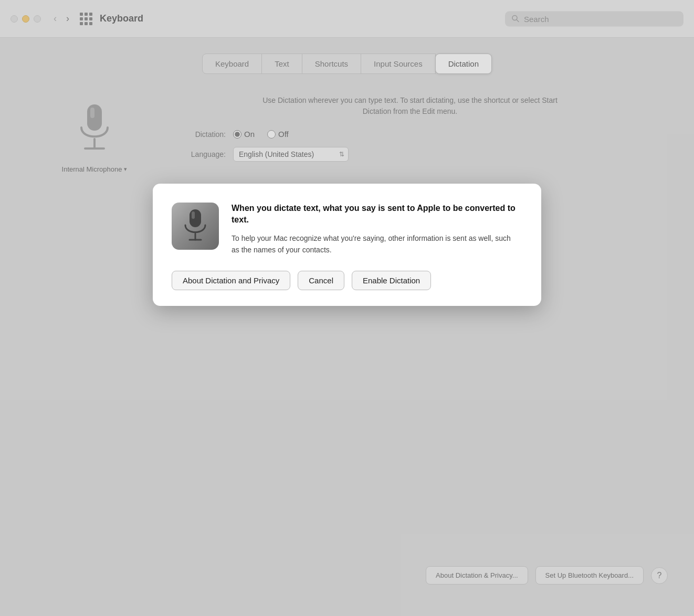  Describe the element at coordinates (346, 280) in the screenshot. I see `modal-buttons: About Dictation and Privacy Cancel Enabl…` at that location.